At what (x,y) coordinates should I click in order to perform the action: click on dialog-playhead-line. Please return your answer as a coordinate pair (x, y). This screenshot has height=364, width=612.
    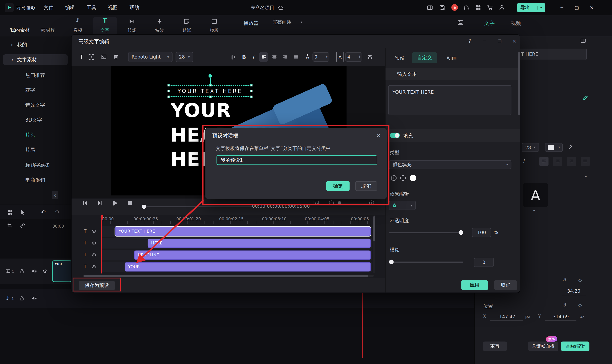
    Looking at the image, I should click on (102, 244).